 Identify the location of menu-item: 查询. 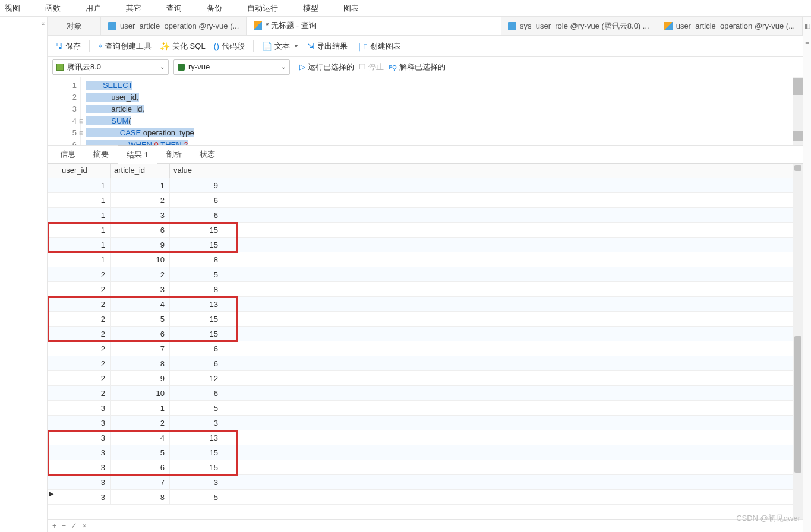
(174, 8).